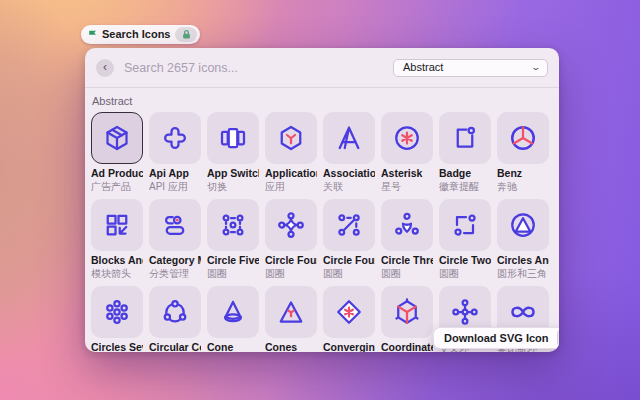 The image size is (640, 400). Describe the element at coordinates (175, 225) in the screenshot. I see `category-management-icon` at that location.